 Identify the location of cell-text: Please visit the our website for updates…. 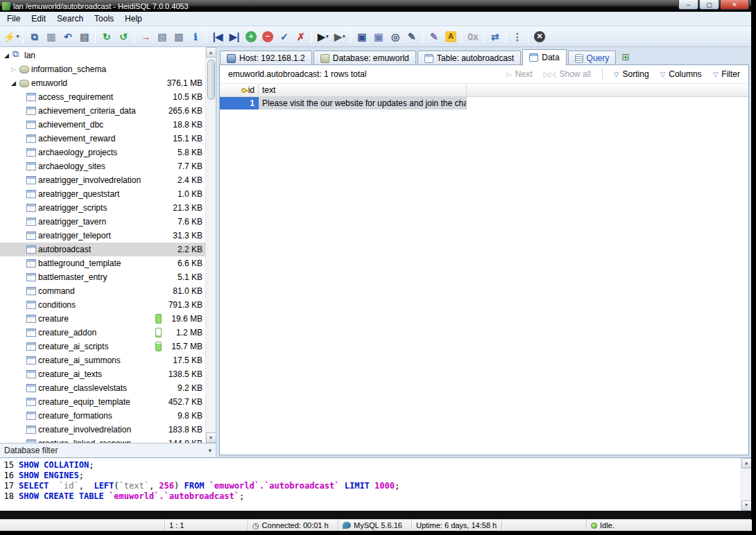
(363, 103).